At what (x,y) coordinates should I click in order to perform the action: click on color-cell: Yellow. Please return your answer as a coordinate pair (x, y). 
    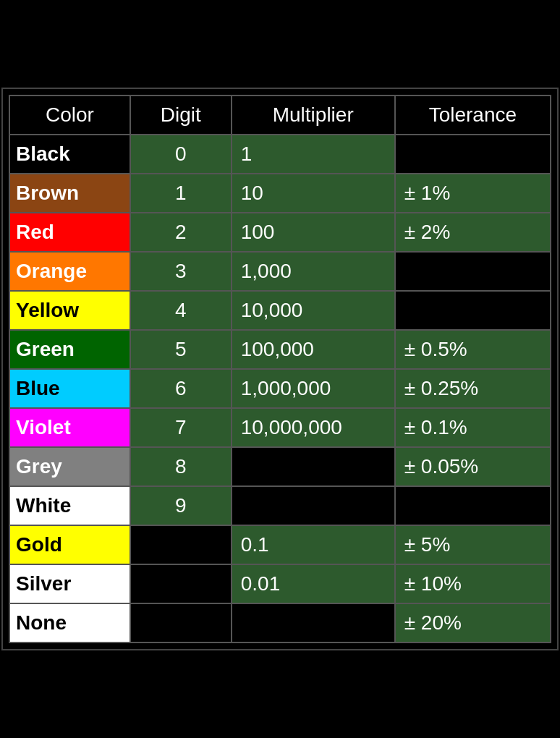
    Looking at the image, I should click on (69, 310).